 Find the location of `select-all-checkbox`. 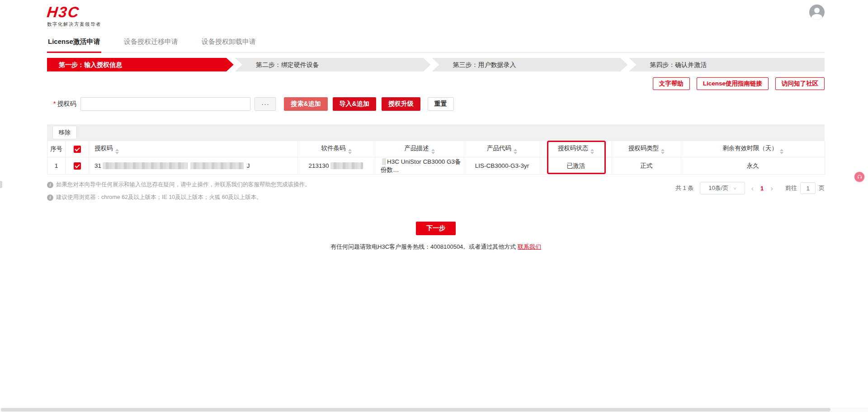

select-all-checkbox is located at coordinates (77, 149).